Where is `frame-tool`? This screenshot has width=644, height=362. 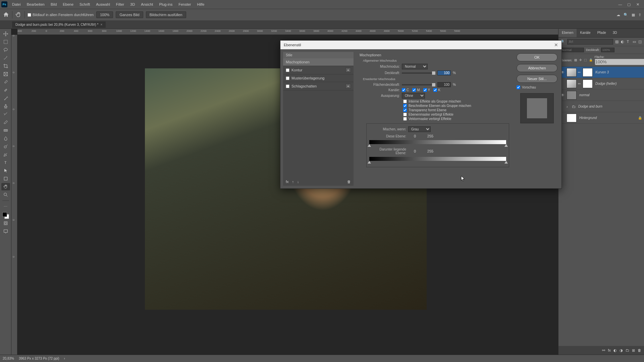
frame-tool is located at coordinates (6, 74).